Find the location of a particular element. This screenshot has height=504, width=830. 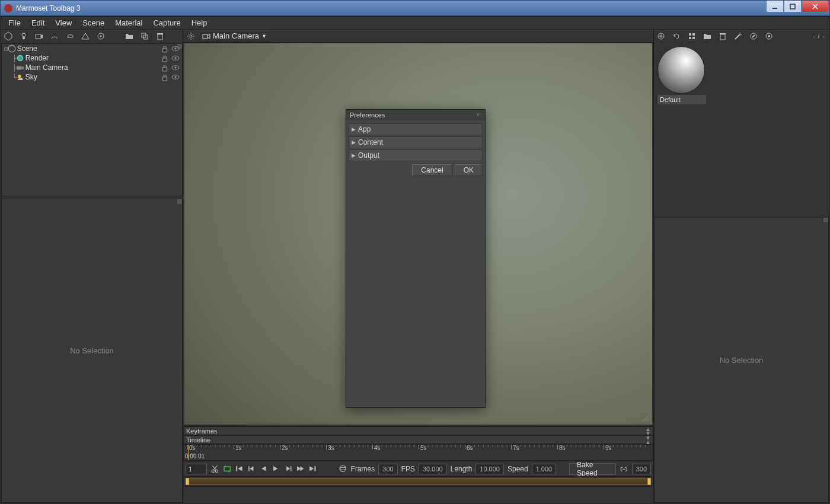

bake-speed-button: Bake Speed is located at coordinates (593, 469).